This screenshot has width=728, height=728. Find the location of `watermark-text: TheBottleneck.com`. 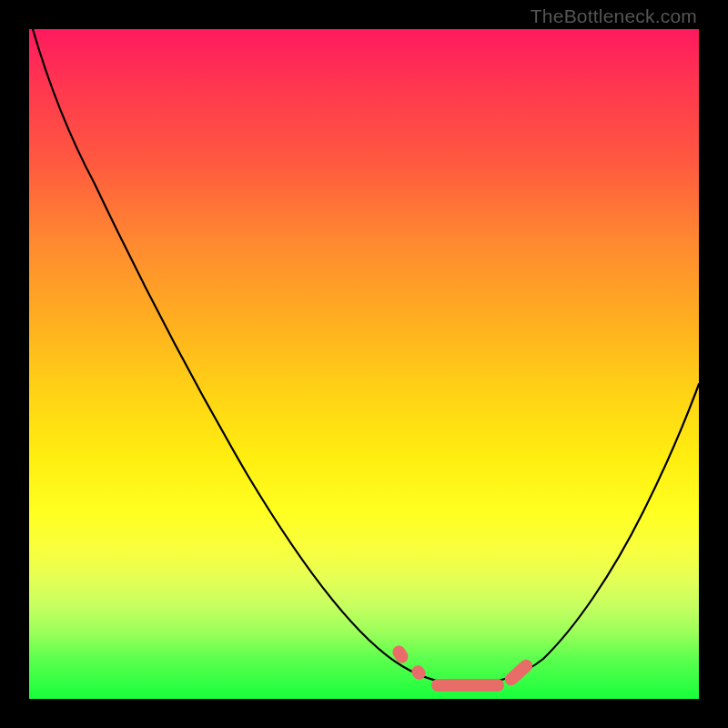

watermark-text: TheBottleneck.com is located at coordinates (613, 16).